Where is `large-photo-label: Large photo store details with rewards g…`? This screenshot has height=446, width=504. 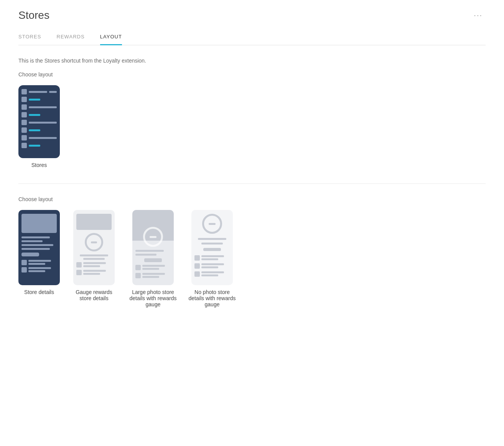
large-photo-label: Large photo store details with rewards g… is located at coordinates (153, 298).